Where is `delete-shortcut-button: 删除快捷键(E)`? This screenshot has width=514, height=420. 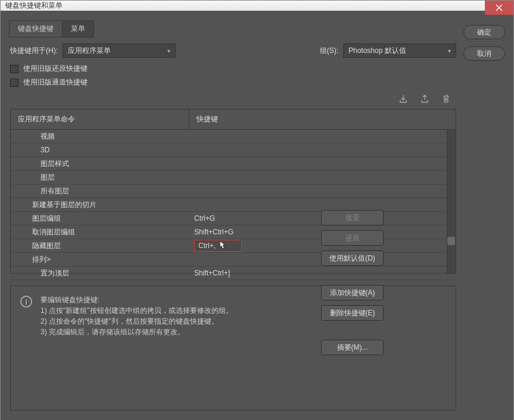
delete-shortcut-button: 删除快捷键(E) is located at coordinates (353, 313).